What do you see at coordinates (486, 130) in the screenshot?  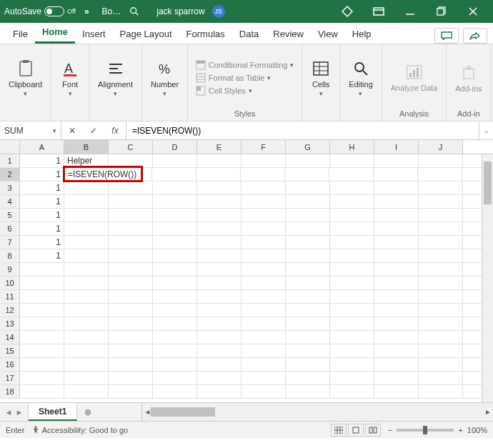 I see `expand-formula-bar-button: ⌄` at bounding box center [486, 130].